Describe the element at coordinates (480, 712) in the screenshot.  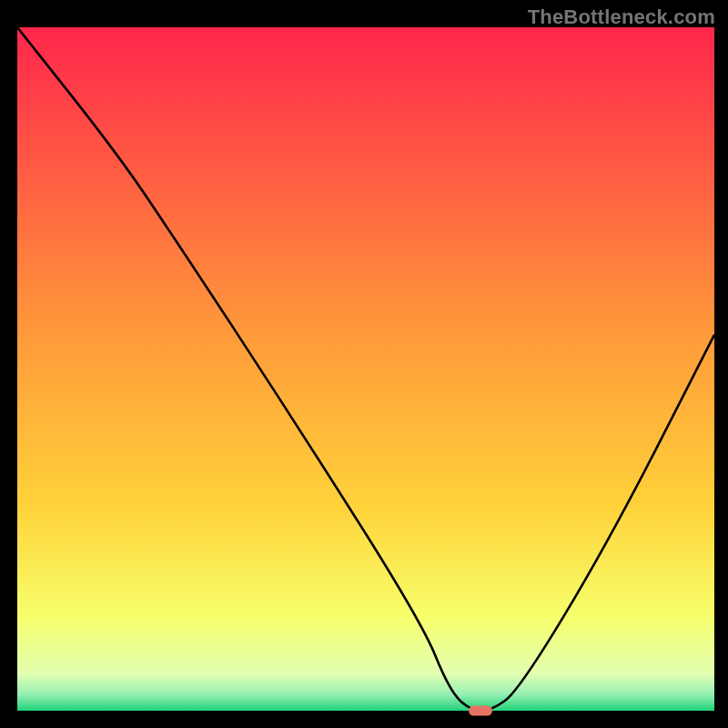
I see `optimal-marker` at that location.